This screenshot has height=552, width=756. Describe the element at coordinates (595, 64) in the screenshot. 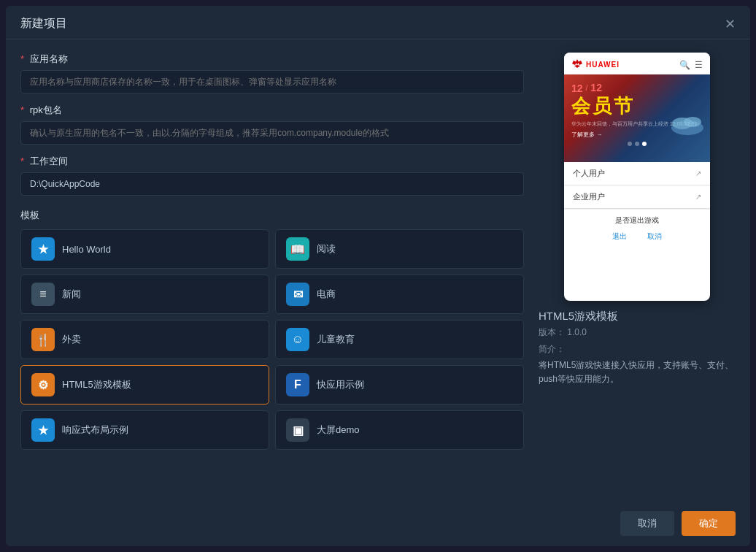

I see `huawei-logo: HUAWEI` at that location.